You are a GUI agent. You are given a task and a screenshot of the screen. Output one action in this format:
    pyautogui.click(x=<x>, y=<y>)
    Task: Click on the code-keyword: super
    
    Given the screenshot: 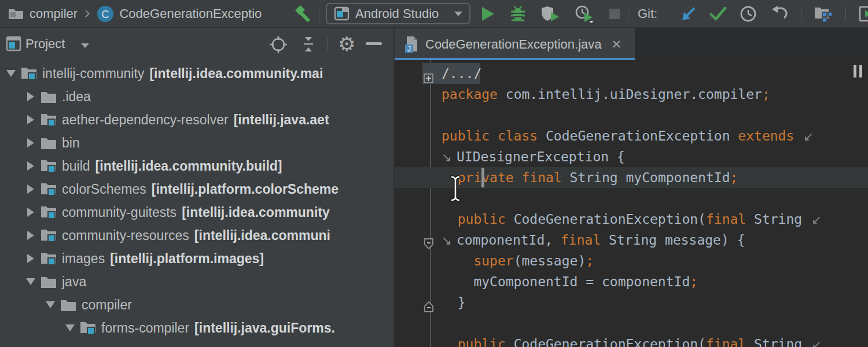 What is the action you would take?
    pyautogui.click(x=478, y=261)
    